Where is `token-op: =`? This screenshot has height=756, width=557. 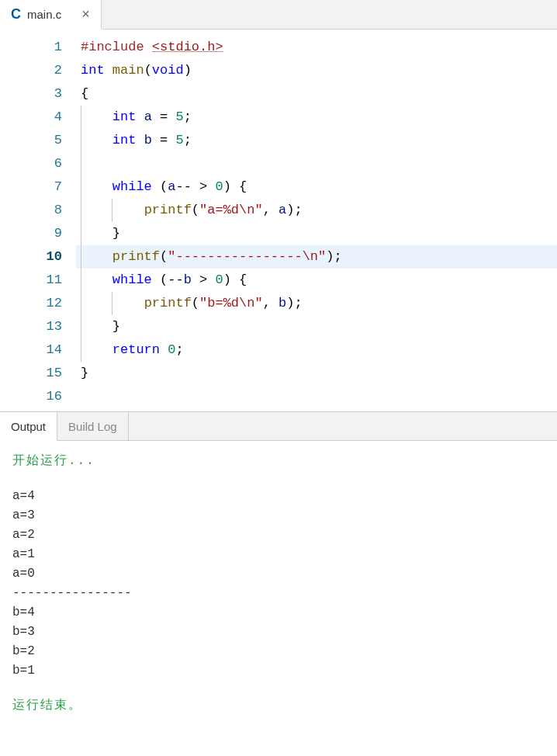
token-op: = is located at coordinates (164, 140).